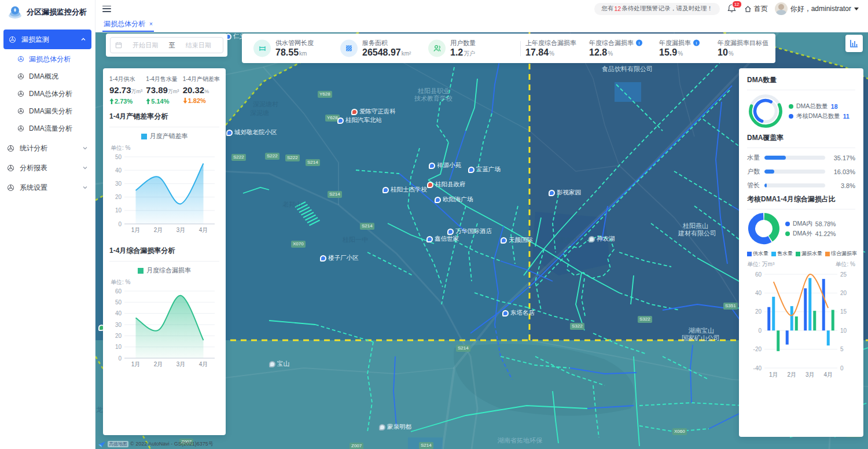 This screenshot has height=449, width=868. I want to click on chart2-legend: 月度综合漏损率, so click(164, 271).